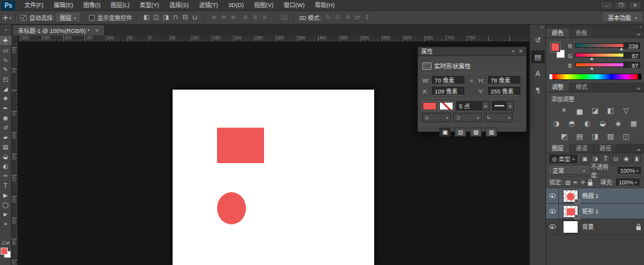  I want to click on layer-name: 矩形 1, so click(591, 211).